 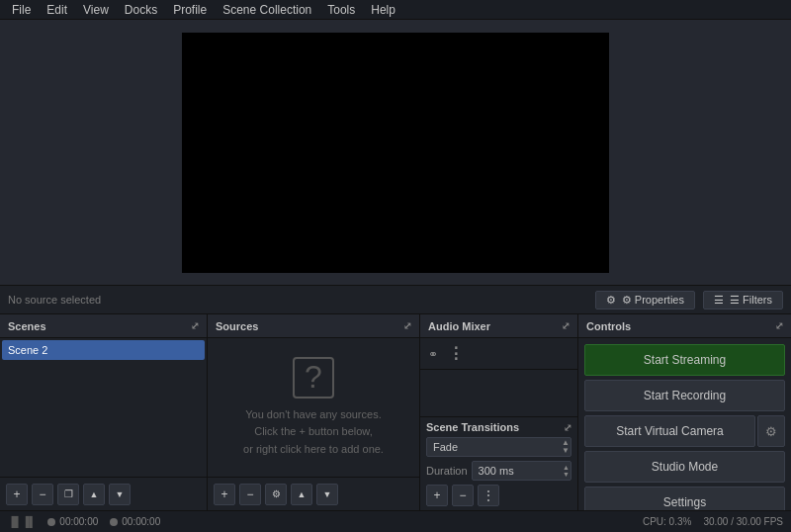 I want to click on sources-panel-title: Sources, so click(x=237, y=326).